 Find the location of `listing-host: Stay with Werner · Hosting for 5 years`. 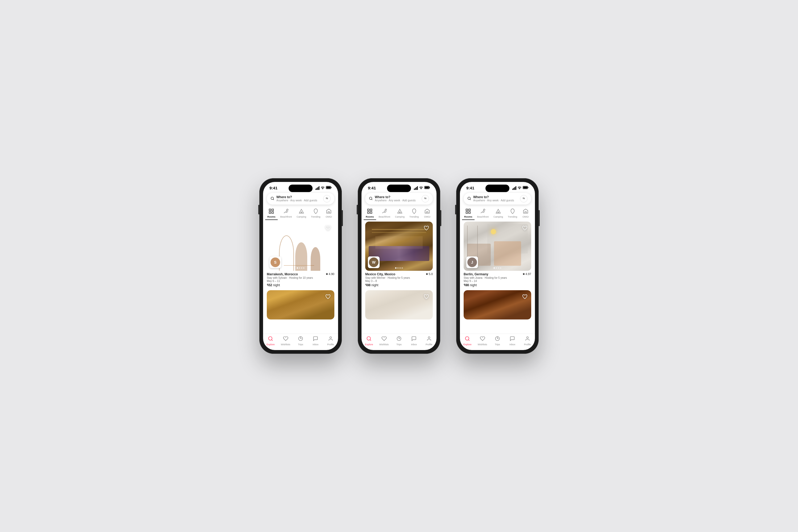

listing-host: Stay with Werner · Hosting for 5 years is located at coordinates (399, 278).